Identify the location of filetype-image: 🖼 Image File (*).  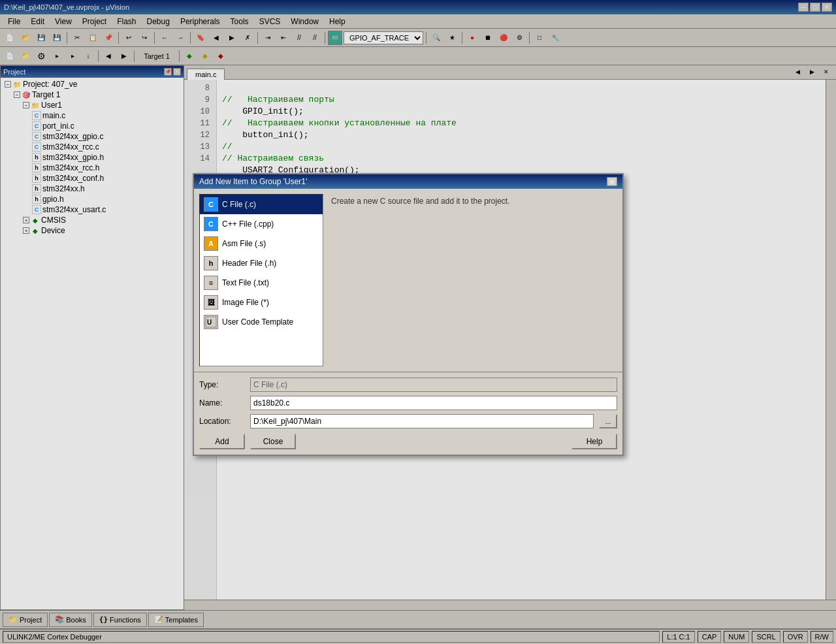
(261, 302).